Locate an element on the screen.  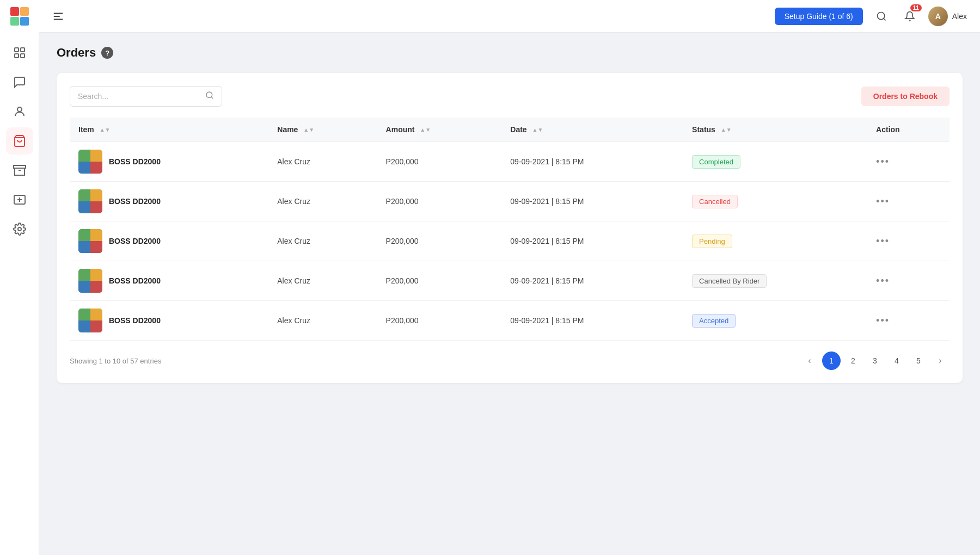
user-name-label: Alex is located at coordinates (959, 16).